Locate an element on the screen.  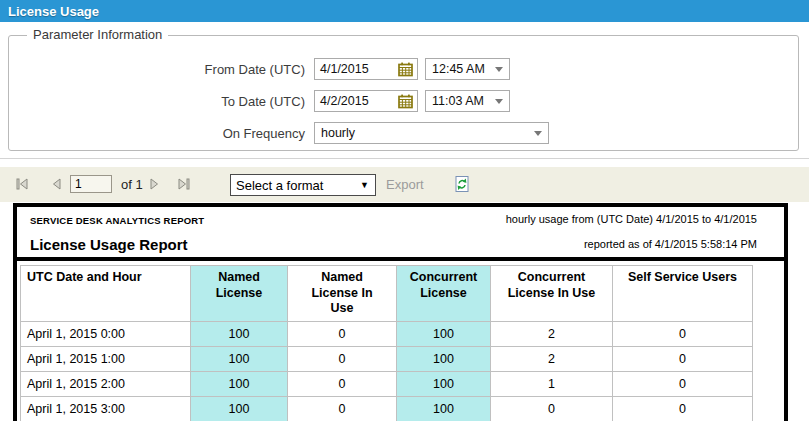
table-cell: April 1, 2015 1:00 is located at coordinates (106, 358).